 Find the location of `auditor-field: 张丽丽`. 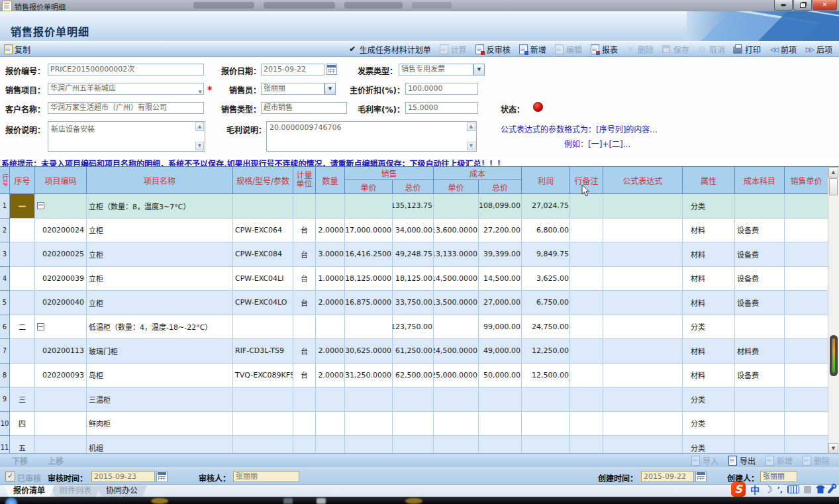

auditor-field: 张丽丽 is located at coordinates (266, 477).